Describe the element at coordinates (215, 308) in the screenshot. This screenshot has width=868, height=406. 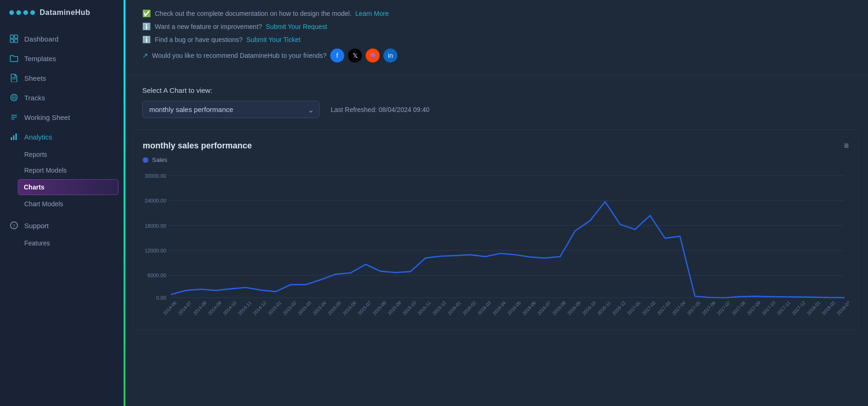
I see `svg-text: 2014-09` at that location.